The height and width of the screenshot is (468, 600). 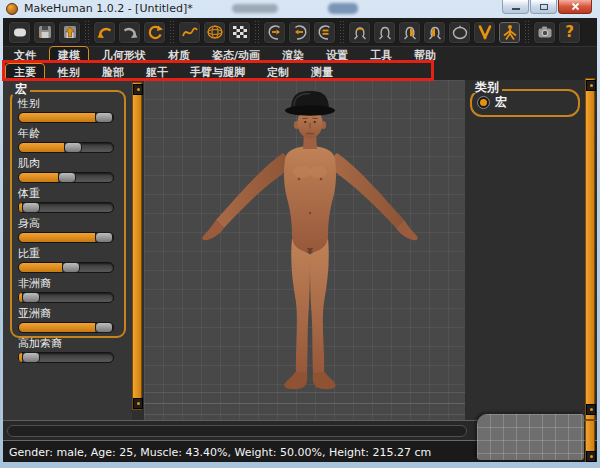 I want to click on face-reset-icon, so click(x=324, y=32).